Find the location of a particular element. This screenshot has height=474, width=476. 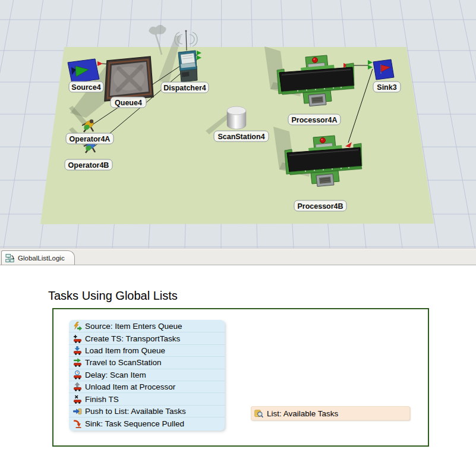

label-processor4a: Processor4A is located at coordinates (314, 120).